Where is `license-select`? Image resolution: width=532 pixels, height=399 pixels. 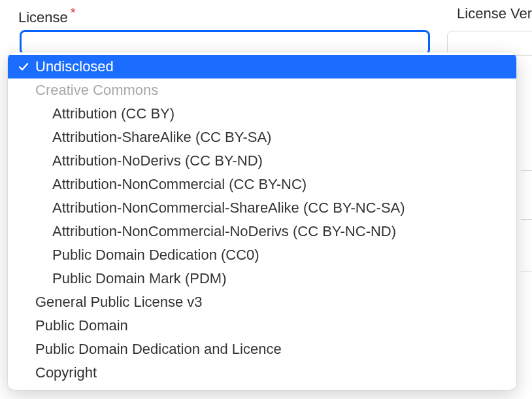 license-select is located at coordinates (225, 43).